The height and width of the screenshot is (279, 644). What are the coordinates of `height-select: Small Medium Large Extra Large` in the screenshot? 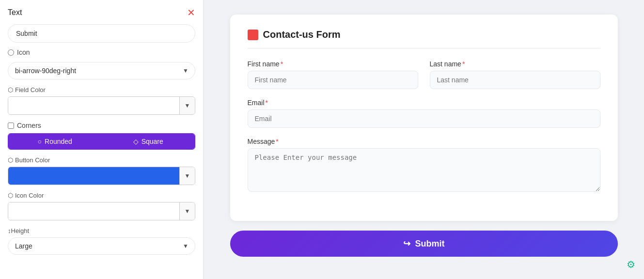 It's located at (102, 246).